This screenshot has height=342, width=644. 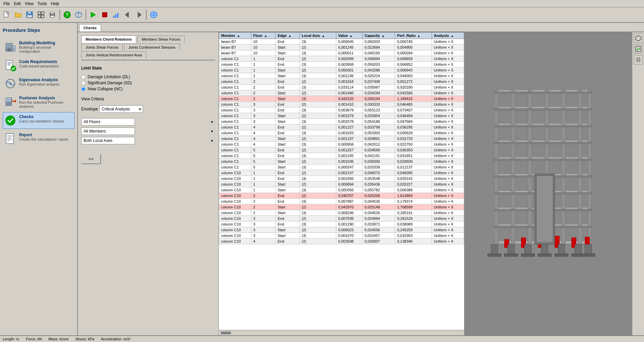 What do you see at coordinates (342, 201) in the screenshot?
I see `table-row: column C102End(3)0,0079870,0445260,17937…` at bounding box center [342, 201].